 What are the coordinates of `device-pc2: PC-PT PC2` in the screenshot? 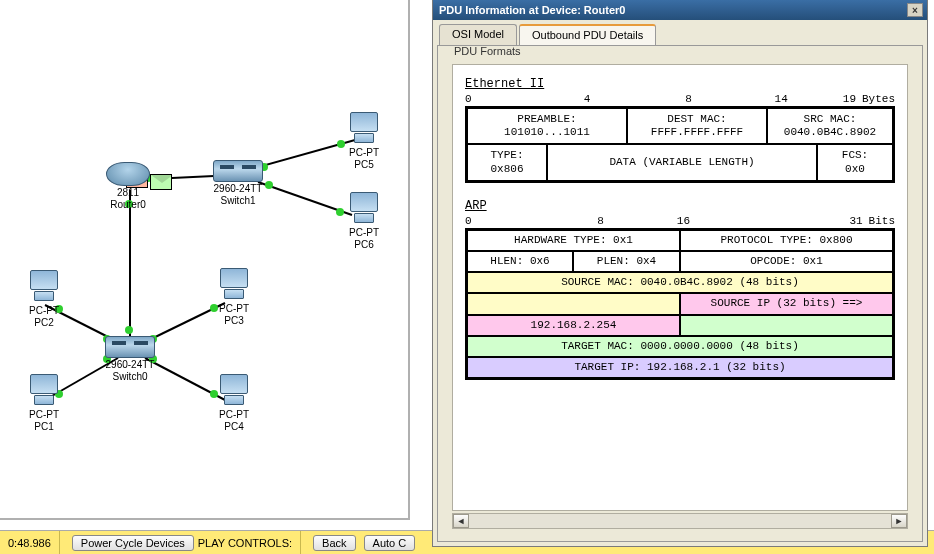 It's located at (44, 299).